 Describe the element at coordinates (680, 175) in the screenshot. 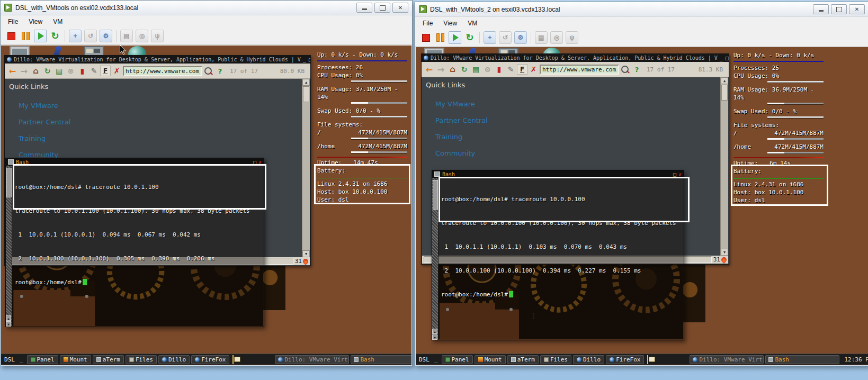

I see `terminal-close-icon: ✗` at that location.